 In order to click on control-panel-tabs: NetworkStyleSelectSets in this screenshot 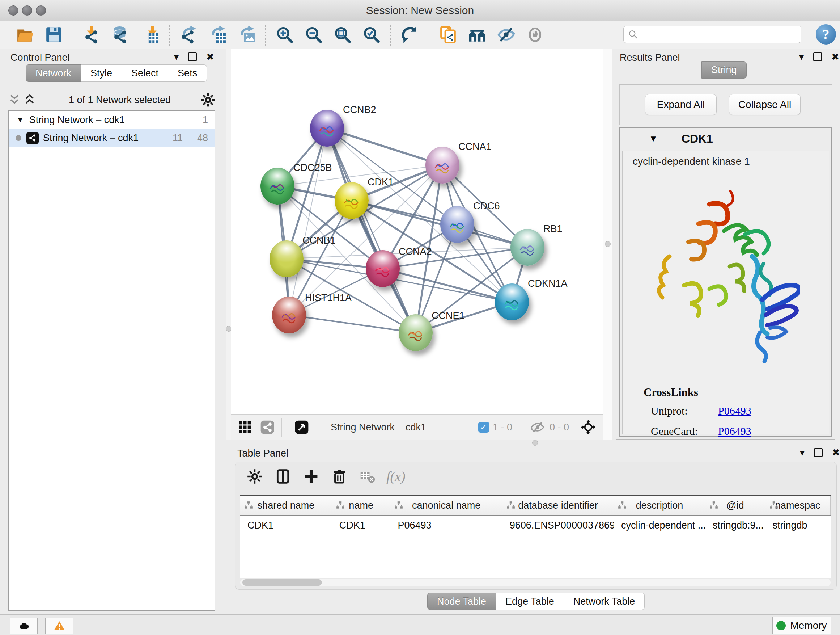, I will do `click(116, 73)`.